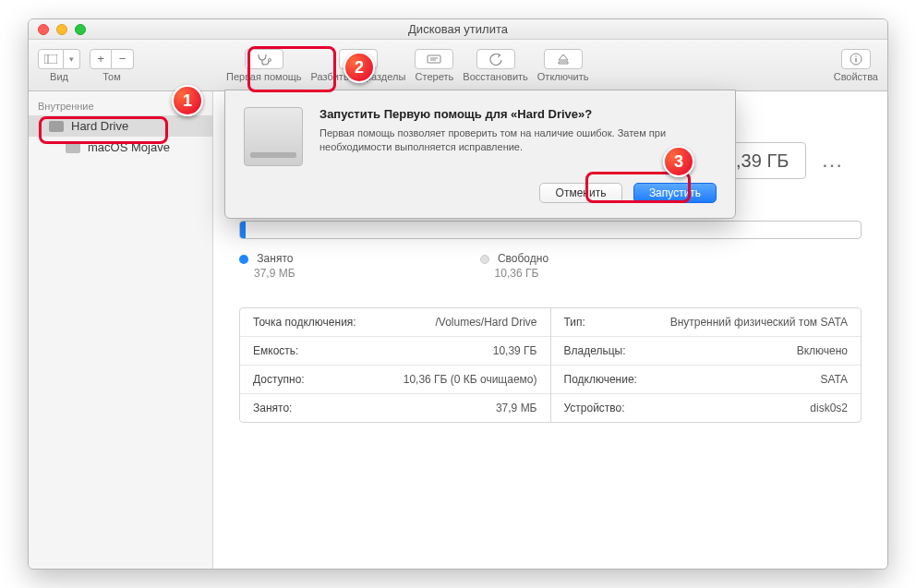 The height and width of the screenshot is (588, 916). I want to click on toolbar-unmount-group: Отключить, so click(563, 66).